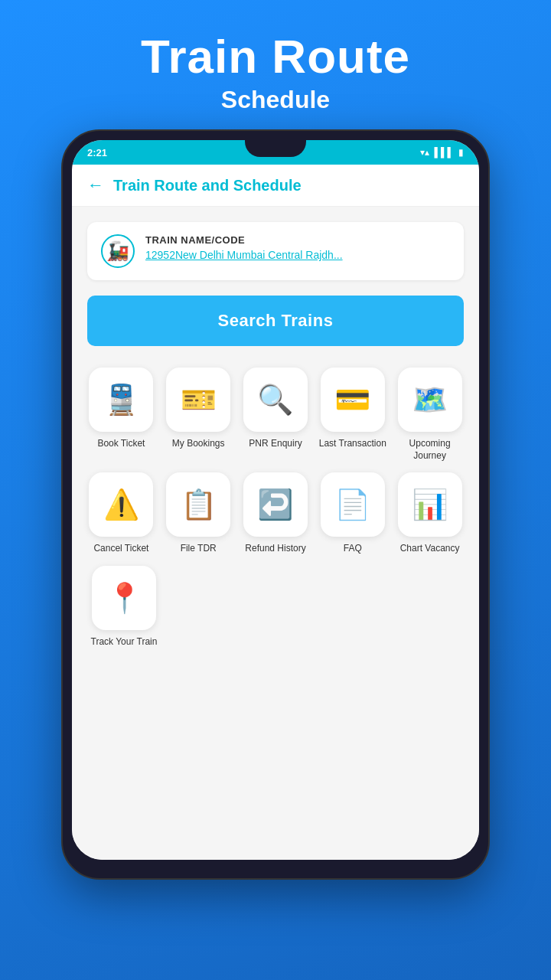 The height and width of the screenshot is (980, 551). What do you see at coordinates (198, 505) in the screenshot?
I see `file-tdr-icon-box: 📋` at bounding box center [198, 505].